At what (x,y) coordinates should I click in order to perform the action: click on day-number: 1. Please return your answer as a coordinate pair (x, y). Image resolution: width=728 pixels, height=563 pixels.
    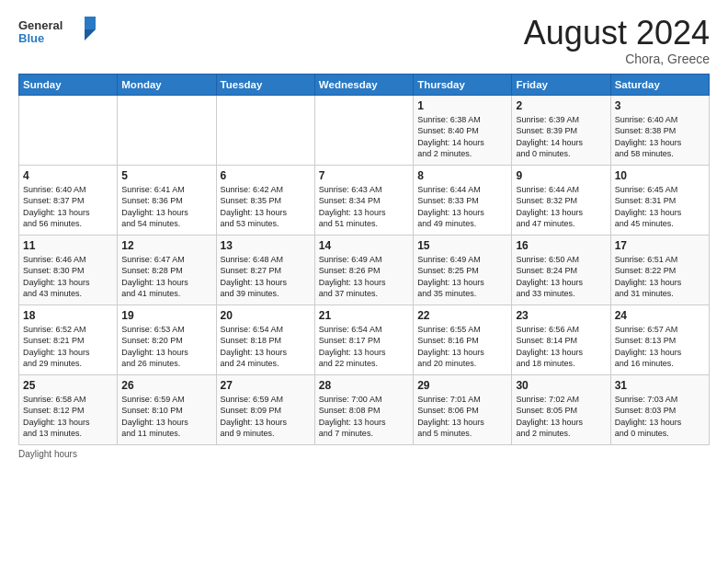
    Looking at the image, I should click on (462, 106).